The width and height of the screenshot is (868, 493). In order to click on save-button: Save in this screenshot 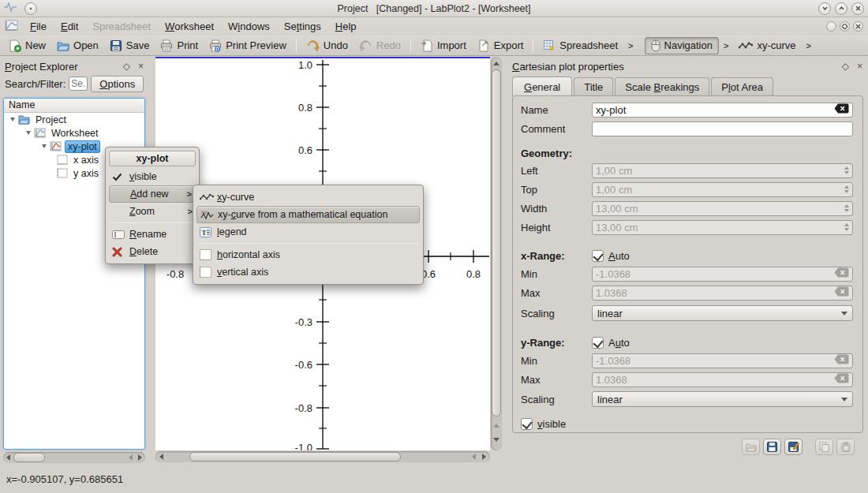, I will do `click(129, 46)`.